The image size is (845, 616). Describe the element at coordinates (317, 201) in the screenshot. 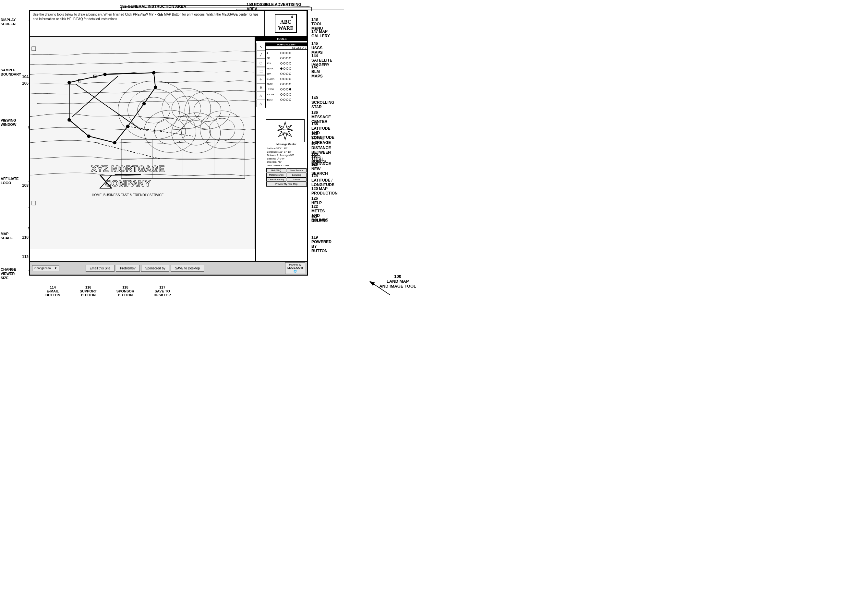

I see `ann-126-label: 126 HELP` at that location.